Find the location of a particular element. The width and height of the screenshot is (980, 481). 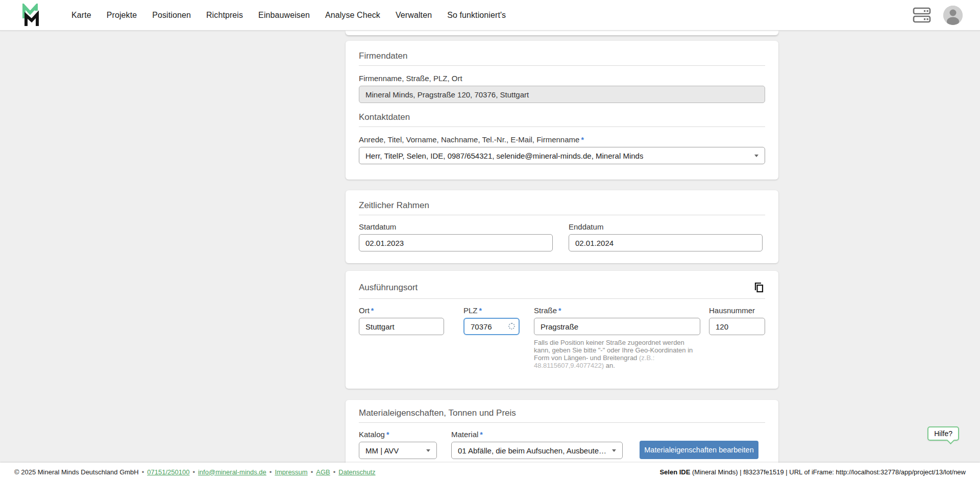

section-title-zeitlicher-rahmen: Zeitlicher Rahmen is located at coordinates (562, 206).